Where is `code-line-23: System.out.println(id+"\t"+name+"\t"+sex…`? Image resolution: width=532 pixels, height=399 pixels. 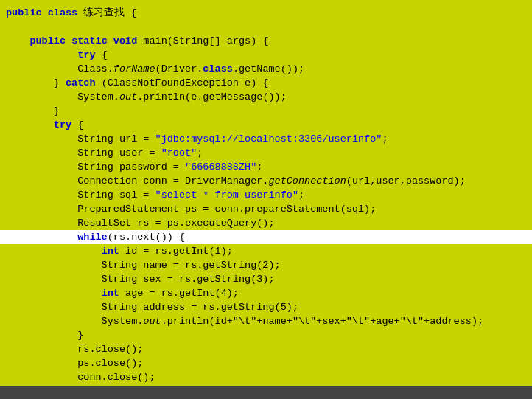 code-line-23: System.out.println(id+"\t"+name+"\t"+sex… is located at coordinates (266, 322).